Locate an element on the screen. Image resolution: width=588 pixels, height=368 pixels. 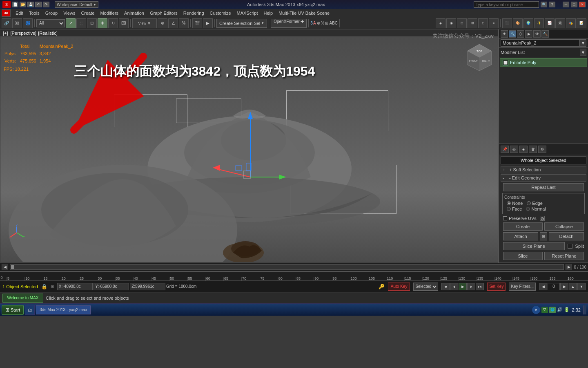
pin-stack-icon: 📌 is located at coordinates (505, 149).